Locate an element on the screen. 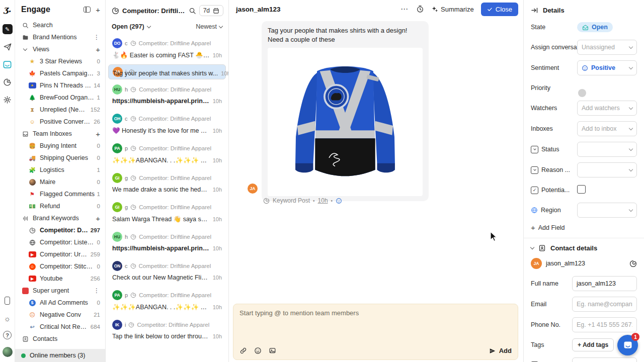 Image resolution: width=644 pixels, height=362 pixels. sidebar-item-negative-conv: ☹ Negative Conv 21 is located at coordinates (60, 315).